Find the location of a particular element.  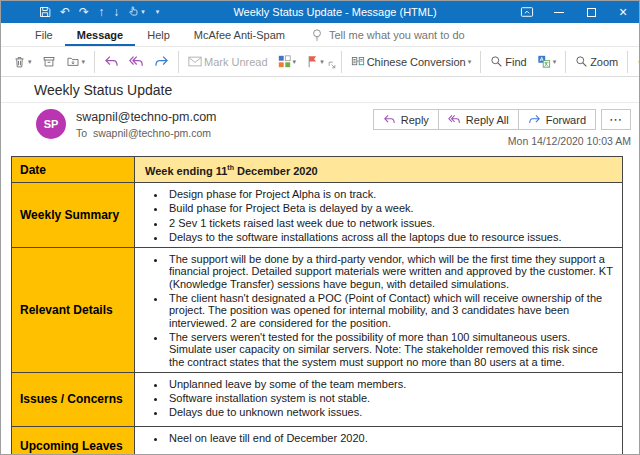

table-row: Issues / ConcernsUnplanned leave by some… is located at coordinates (318, 399).